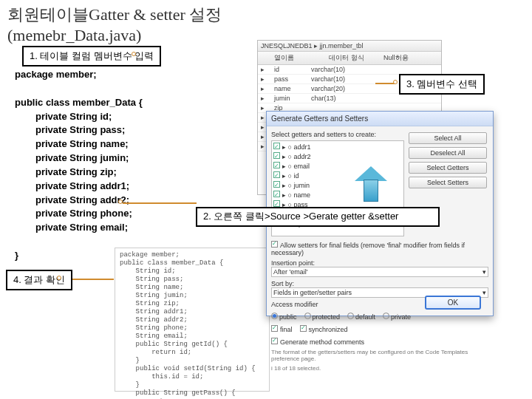  Describe the element at coordinates (192, 256) in the screenshot. I see `result-code-line: package member;` at that location.